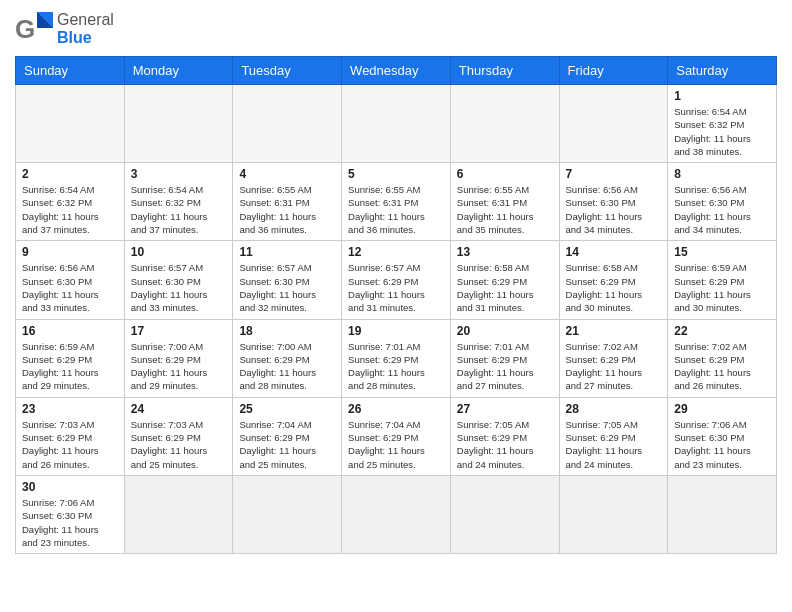 The height and width of the screenshot is (612, 792). Describe the element at coordinates (722, 252) in the screenshot. I see `day-number: 15` at that location.